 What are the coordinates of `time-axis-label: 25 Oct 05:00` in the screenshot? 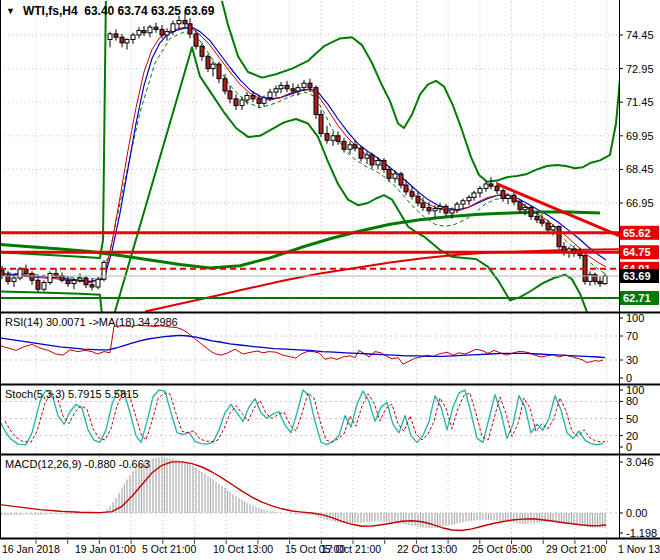 It's located at (502, 549).